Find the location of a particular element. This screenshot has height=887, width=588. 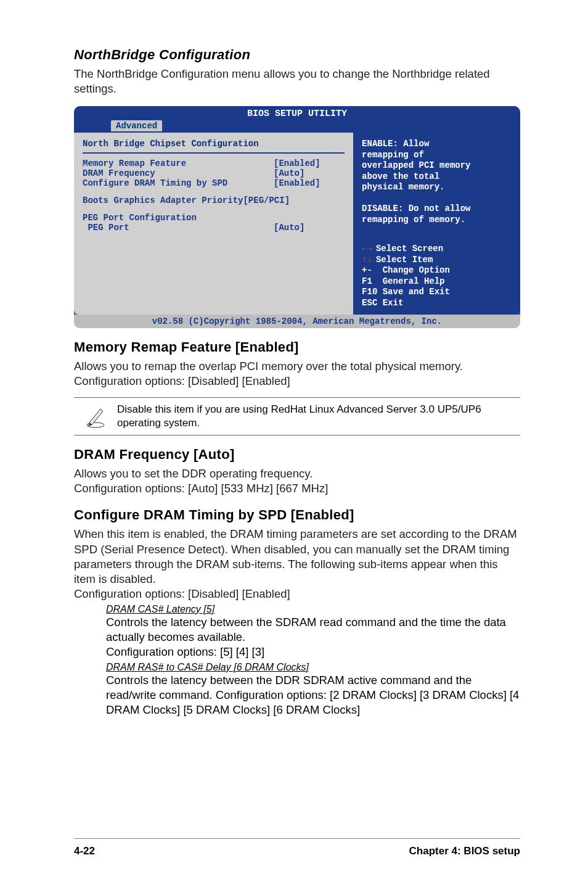

bios-left-panel: North Bridge Chipset Configuration Memor… is located at coordinates (213, 223).